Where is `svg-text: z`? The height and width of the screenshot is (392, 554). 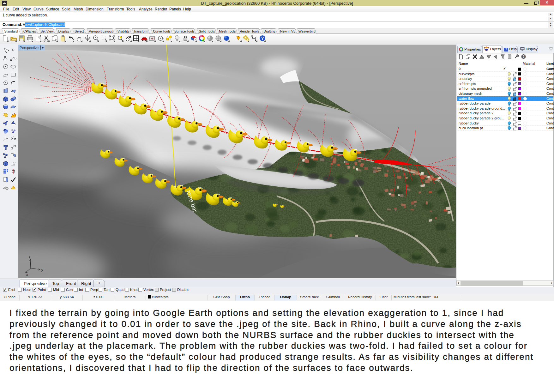 svg-text: z is located at coordinates (30, 257).